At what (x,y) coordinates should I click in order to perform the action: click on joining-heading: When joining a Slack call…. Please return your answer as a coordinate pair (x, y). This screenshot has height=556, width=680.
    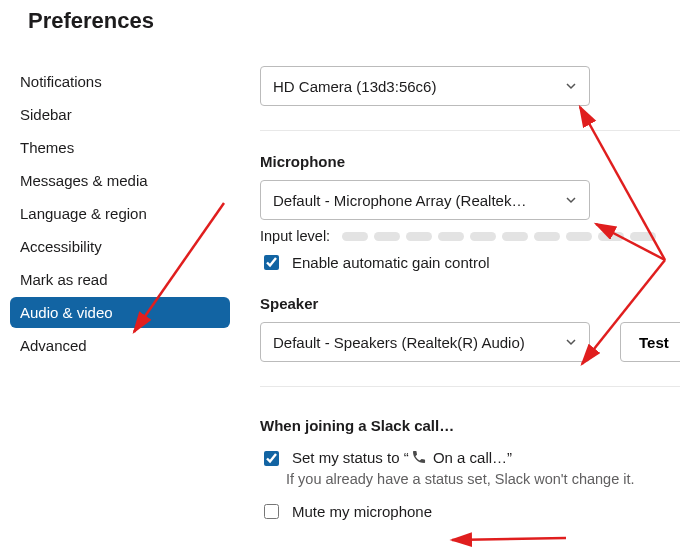
    Looking at the image, I should click on (470, 426).